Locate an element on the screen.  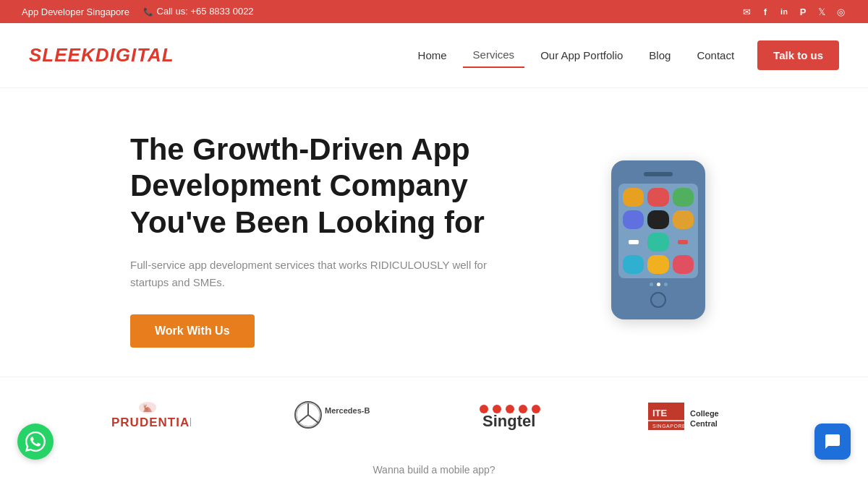
svg-text: PRUDENTIAL is located at coordinates (151, 422).